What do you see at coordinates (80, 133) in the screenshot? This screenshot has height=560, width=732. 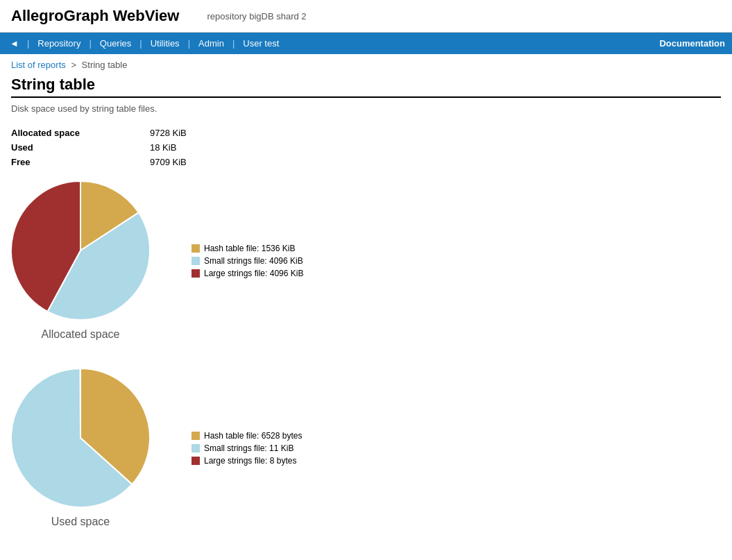 I see `stat-label: Allocated space` at bounding box center [80, 133].